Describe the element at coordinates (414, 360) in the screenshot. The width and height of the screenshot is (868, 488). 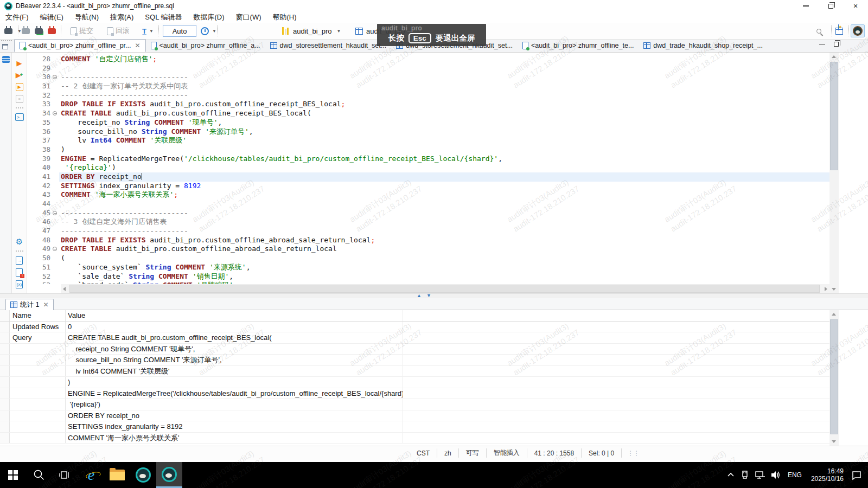
I see `table-row-3: source_bill_no String COMMENT '来源订单号',` at that location.